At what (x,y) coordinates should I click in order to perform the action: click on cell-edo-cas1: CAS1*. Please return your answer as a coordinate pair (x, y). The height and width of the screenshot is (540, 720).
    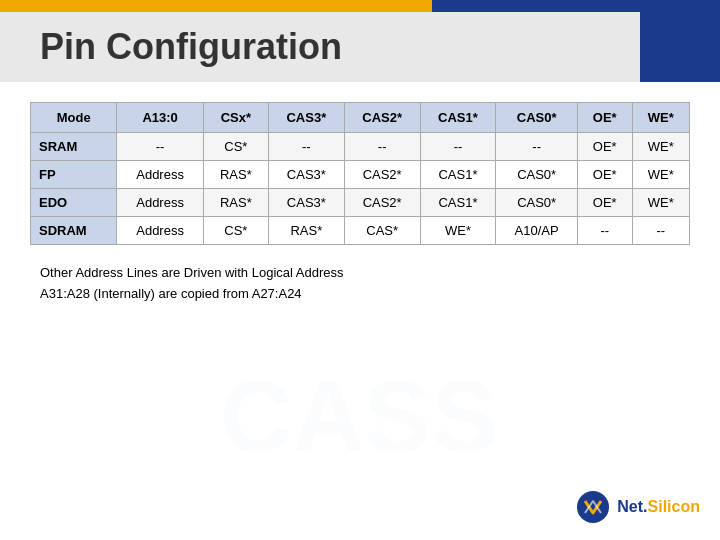
    Looking at the image, I should click on (458, 203).